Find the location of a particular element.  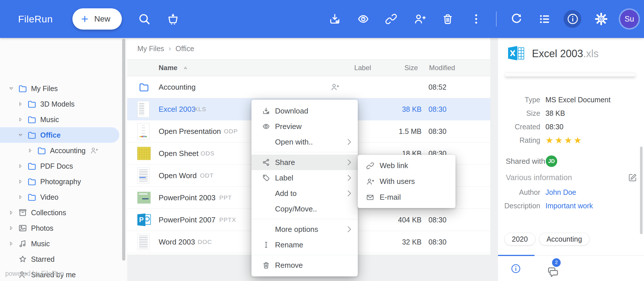

sidebar-item-video: Video is located at coordinates (64, 197).